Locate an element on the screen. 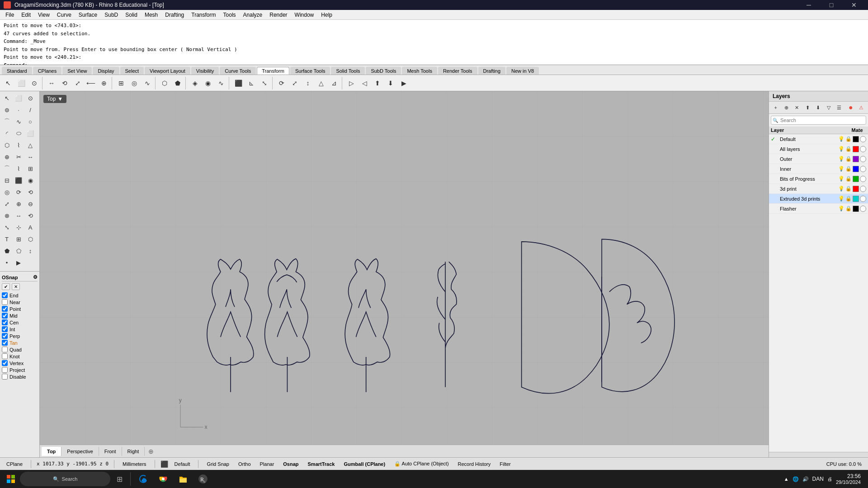 The width and height of the screenshot is (868, 488). text-btn: T is located at coordinates (7, 239).